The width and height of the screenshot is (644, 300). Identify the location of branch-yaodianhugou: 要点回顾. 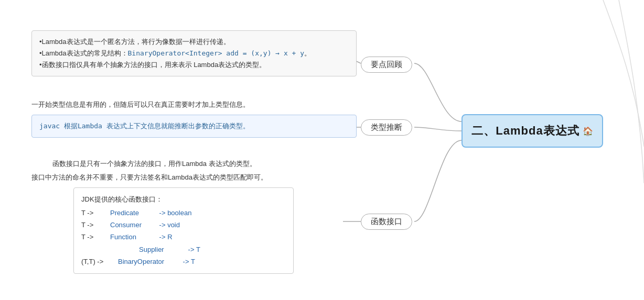
(387, 65).